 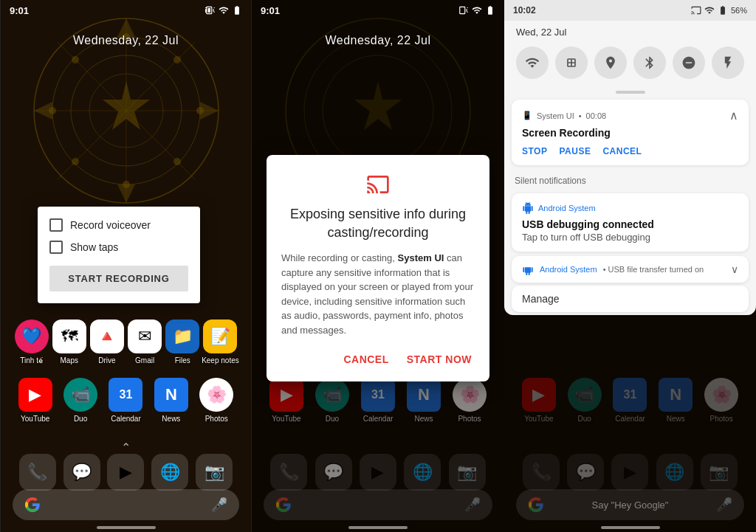 I want to click on quick-tiles, so click(x=630, y=64).